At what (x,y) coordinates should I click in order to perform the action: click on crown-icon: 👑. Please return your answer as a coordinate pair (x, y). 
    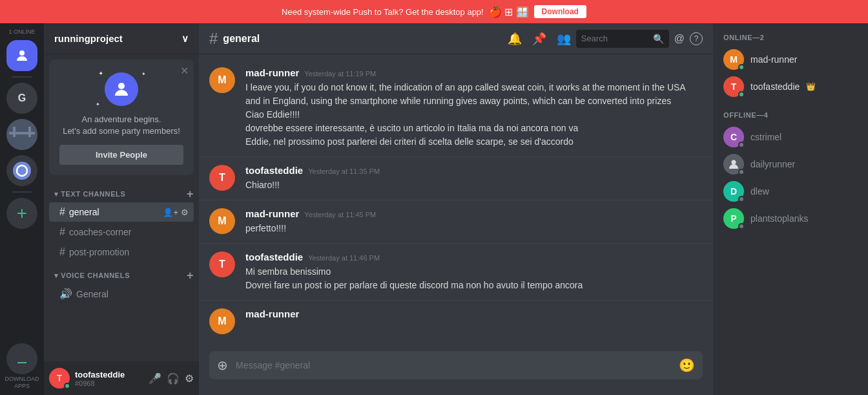
    Looking at the image, I should click on (811, 87).